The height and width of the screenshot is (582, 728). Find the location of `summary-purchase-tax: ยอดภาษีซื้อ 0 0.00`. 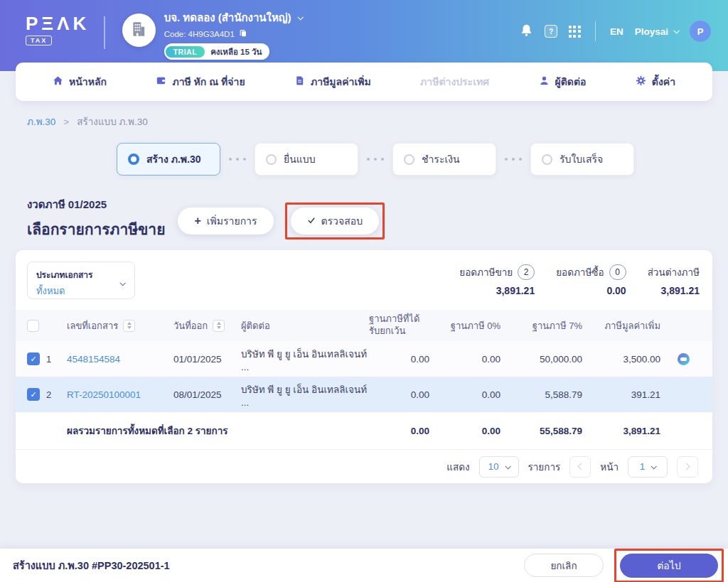

summary-purchase-tax: ยอดภาษีซื้อ 0 0.00 is located at coordinates (591, 280).